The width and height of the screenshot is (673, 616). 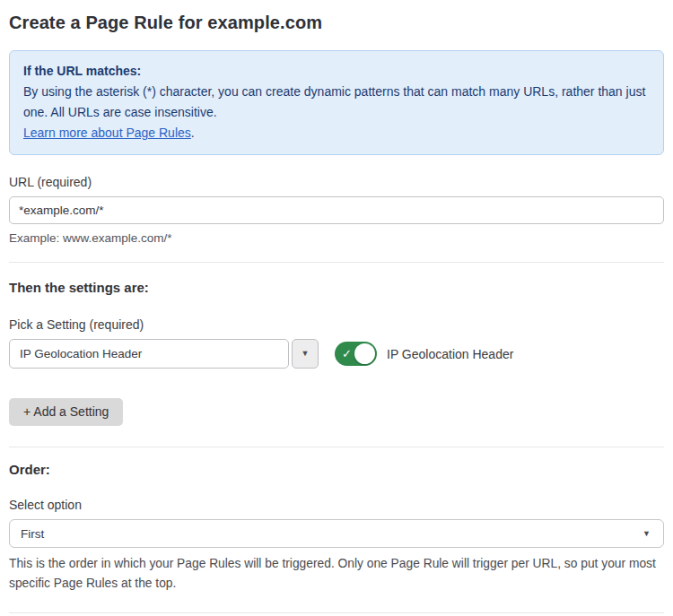 What do you see at coordinates (163, 353) in the screenshot?
I see `setting-picker: IP Geolocation Header ▼` at bounding box center [163, 353].